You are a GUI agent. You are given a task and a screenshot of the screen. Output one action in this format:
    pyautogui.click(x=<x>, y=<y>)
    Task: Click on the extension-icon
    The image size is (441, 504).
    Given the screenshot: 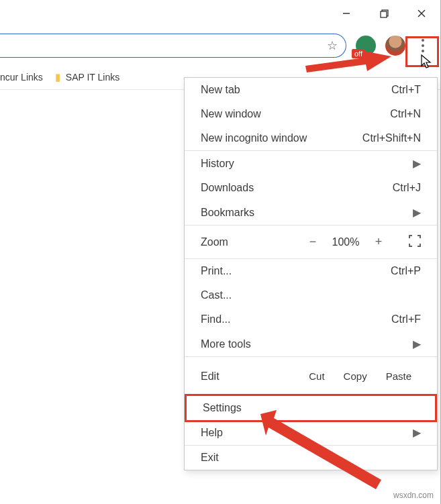 What is the action you would take?
    pyautogui.click(x=366, y=46)
    